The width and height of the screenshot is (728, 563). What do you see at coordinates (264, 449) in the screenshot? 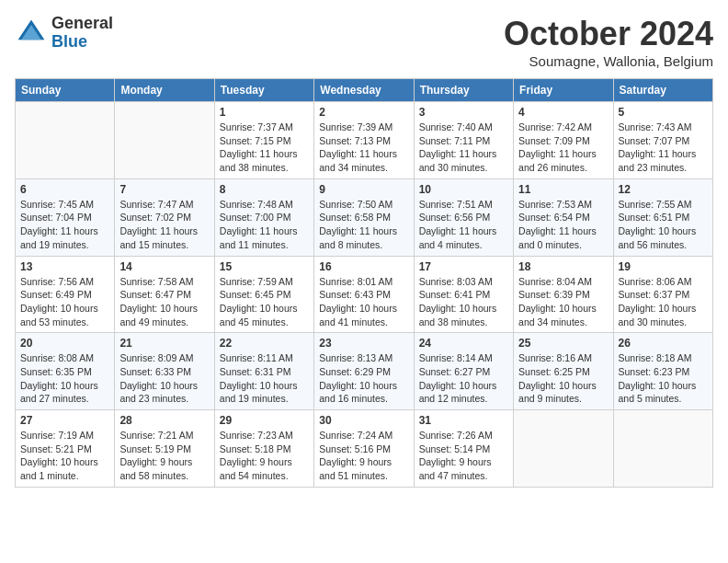
I see `calendar-cell: 29Sunrise: 7:23 AM Sunset: 5:18 PM Dayli…` at bounding box center [264, 449].